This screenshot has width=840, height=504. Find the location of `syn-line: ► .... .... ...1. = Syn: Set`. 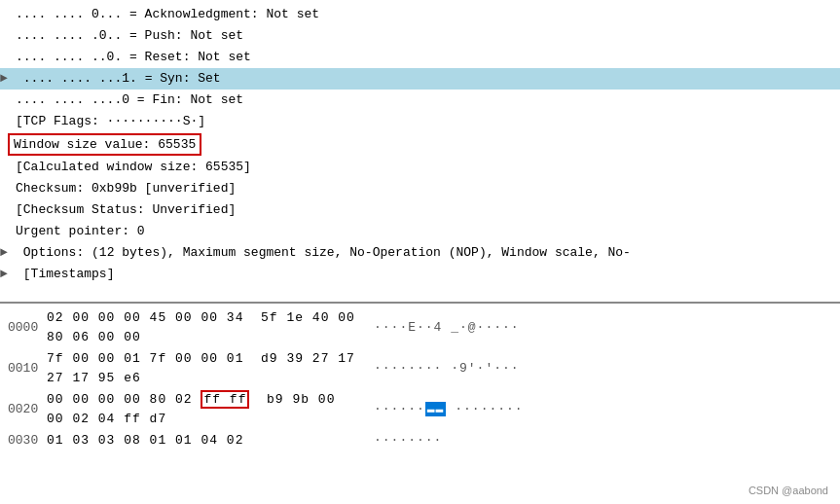

syn-line: ► .... .... ...1. = Syn: Set is located at coordinates (420, 79).